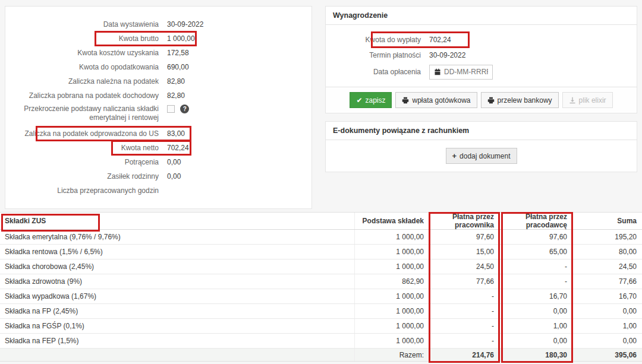 This screenshot has width=642, height=364. What do you see at coordinates (176, 134) in the screenshot?
I see `field-value: 83,00` at bounding box center [176, 134].